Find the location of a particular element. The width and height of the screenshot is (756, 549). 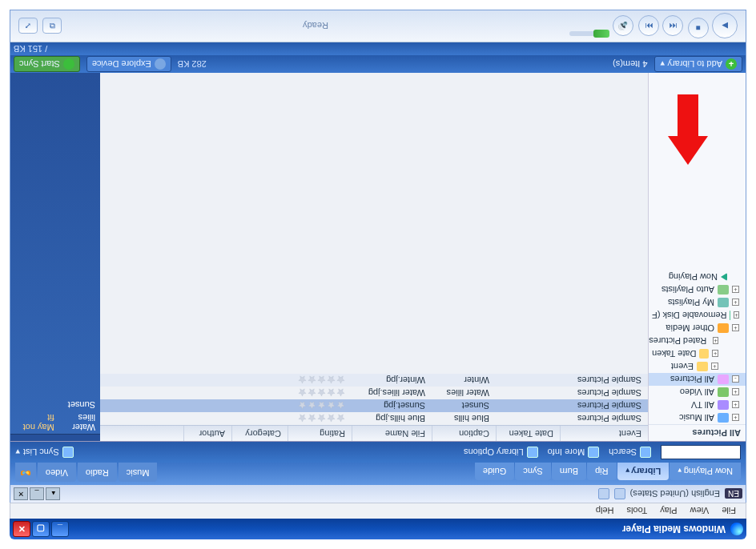

sync-icon is located at coordinates (69, 64).